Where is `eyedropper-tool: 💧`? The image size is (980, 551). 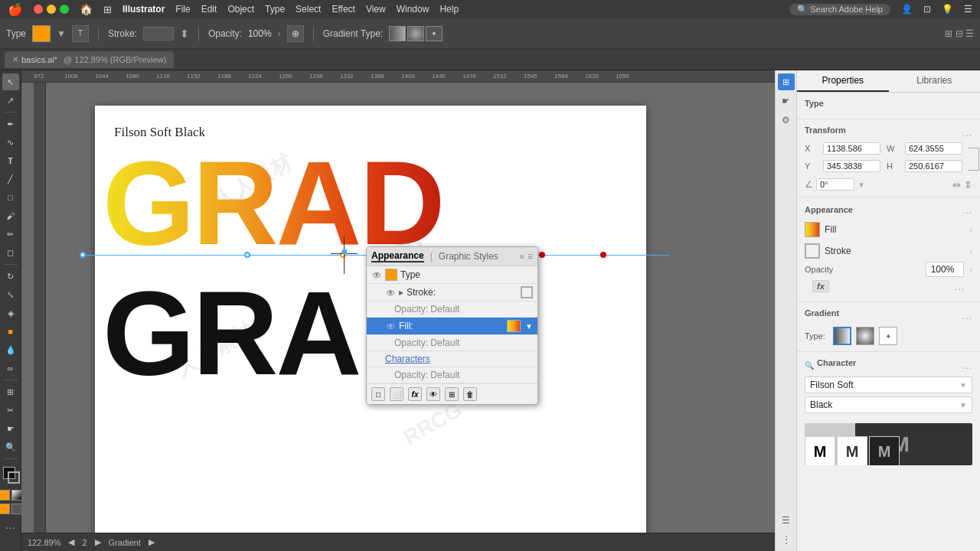 eyedropper-tool: 💧 is located at coordinates (11, 350).